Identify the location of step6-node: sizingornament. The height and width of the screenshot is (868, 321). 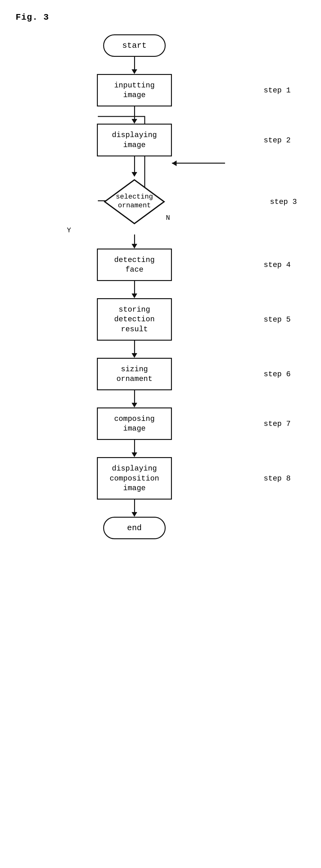
(134, 374).